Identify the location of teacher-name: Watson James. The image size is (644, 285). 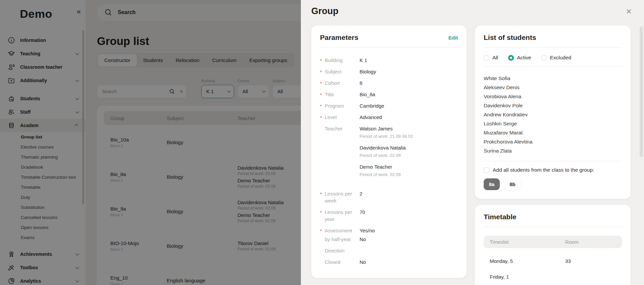
(409, 129).